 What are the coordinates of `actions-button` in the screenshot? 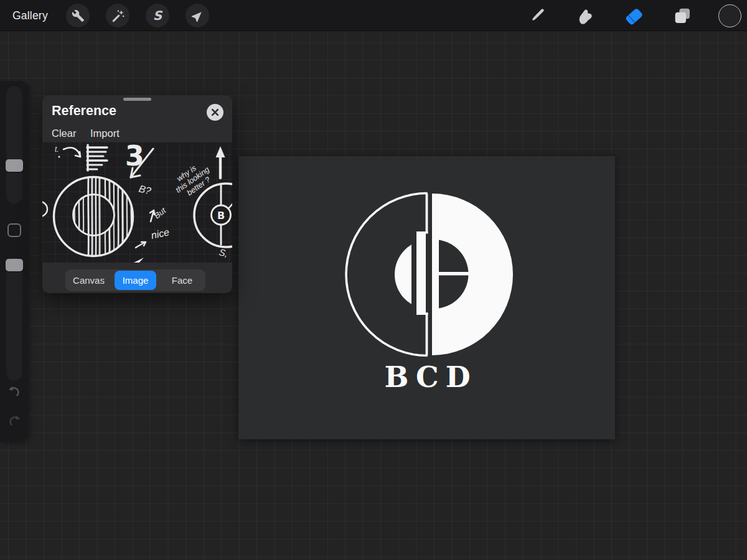 It's located at (78, 16).